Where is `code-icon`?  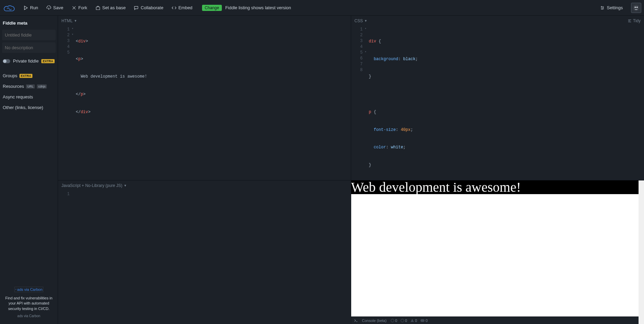
code-icon is located at coordinates (174, 8).